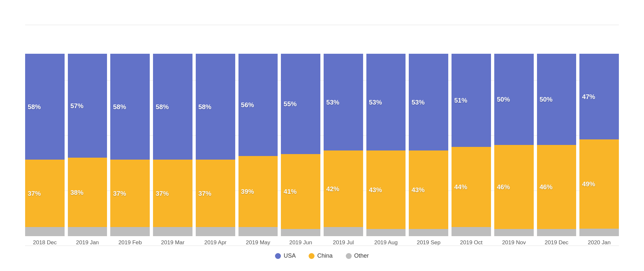 This screenshot has height=271, width=644. What do you see at coordinates (320, 256) in the screenshot?
I see `legend-item: China` at bounding box center [320, 256].